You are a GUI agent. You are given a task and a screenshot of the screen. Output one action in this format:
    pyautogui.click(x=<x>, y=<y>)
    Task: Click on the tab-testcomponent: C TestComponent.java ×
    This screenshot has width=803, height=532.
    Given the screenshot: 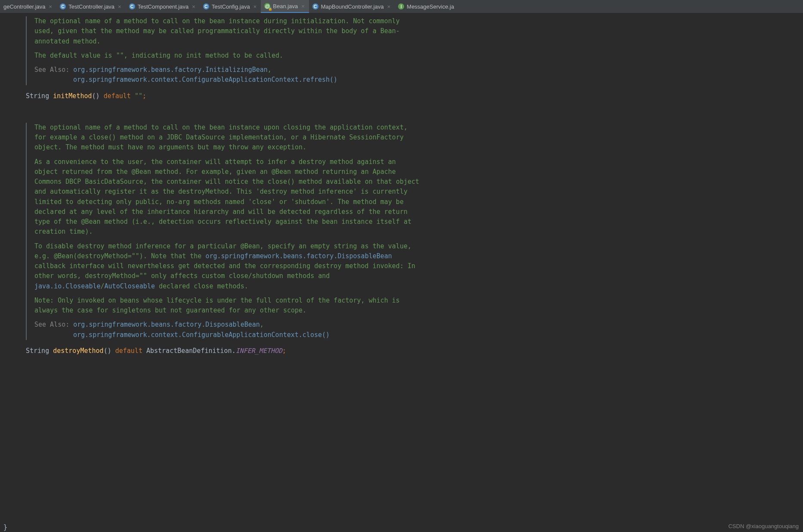 What is the action you would take?
    pyautogui.click(x=163, y=6)
    